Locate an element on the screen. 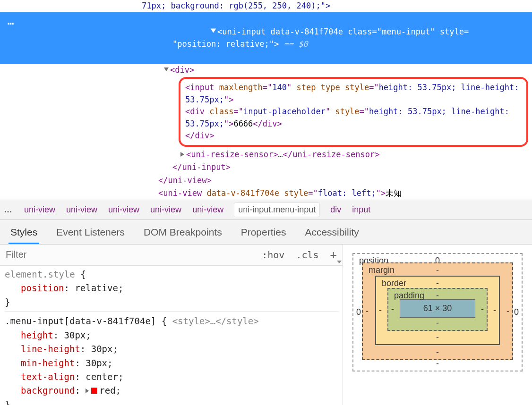  box-model-position: position 0 0 0 - margin - - - - border - is located at coordinates (438, 312).